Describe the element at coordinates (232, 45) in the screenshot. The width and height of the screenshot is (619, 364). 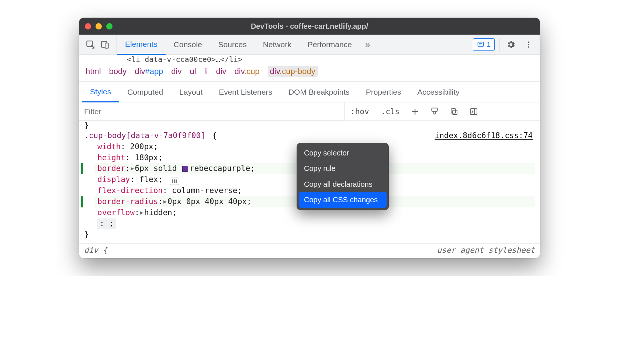
I see `tab-sources: Sources` at that location.